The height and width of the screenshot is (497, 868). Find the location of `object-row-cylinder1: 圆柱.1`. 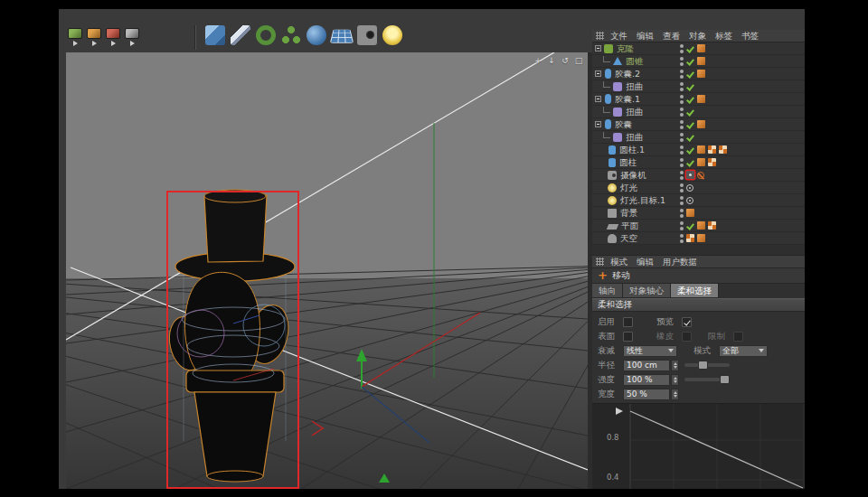

object-row-cylinder1: 圆柱.1 is located at coordinates (698, 150).